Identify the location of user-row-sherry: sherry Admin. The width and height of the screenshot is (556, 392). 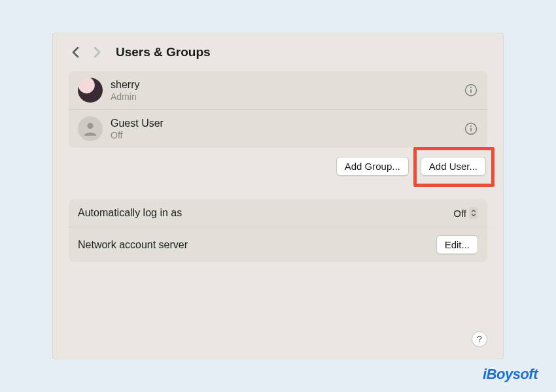
(278, 90).